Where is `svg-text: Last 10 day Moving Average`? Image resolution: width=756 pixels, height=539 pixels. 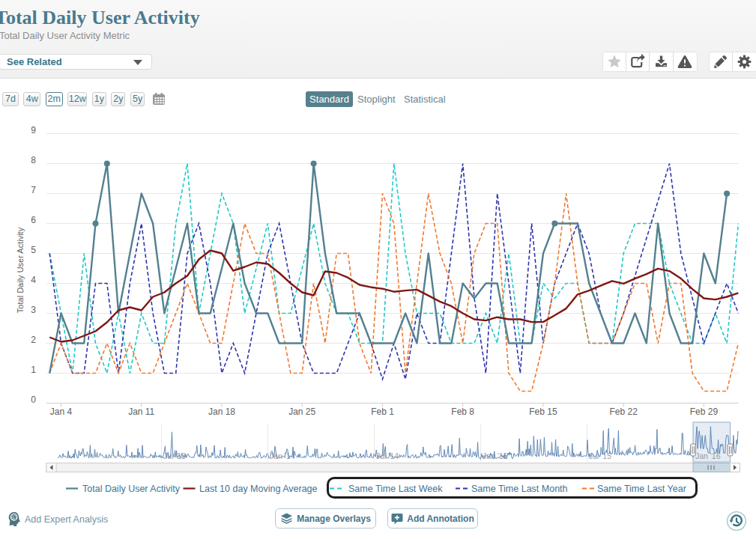
svg-text: Last 10 day Moving Average is located at coordinates (258, 489).